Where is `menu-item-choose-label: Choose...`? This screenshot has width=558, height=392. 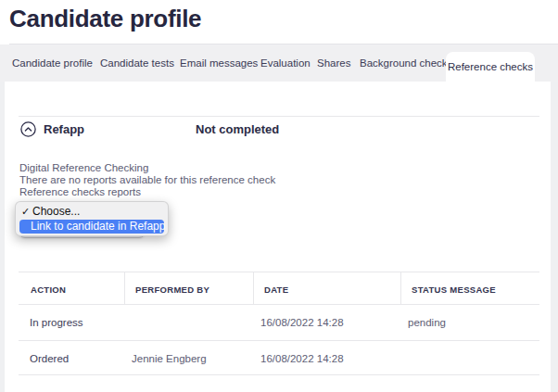 menu-item-choose-label: Choose... is located at coordinates (56, 211).